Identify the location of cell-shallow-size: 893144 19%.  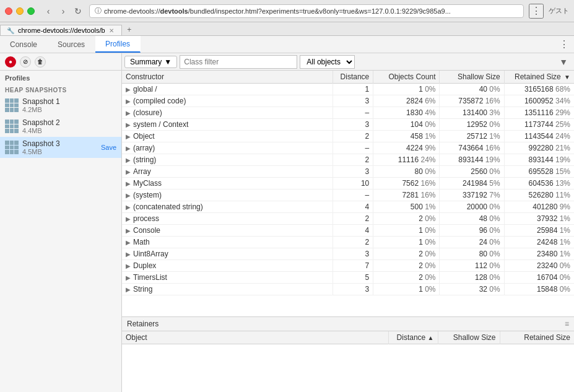
(472, 160).